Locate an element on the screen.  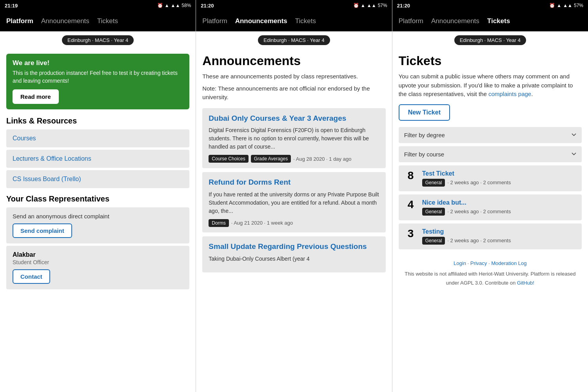
page-desc-2: Note: These announcements are not offici… is located at coordinates (294, 93).